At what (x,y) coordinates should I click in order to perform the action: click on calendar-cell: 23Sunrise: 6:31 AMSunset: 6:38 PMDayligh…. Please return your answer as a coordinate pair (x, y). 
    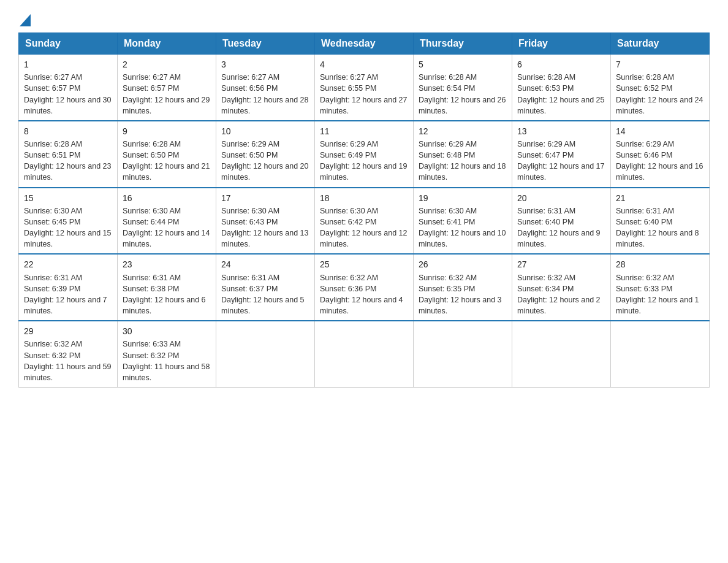
    Looking at the image, I should click on (167, 287).